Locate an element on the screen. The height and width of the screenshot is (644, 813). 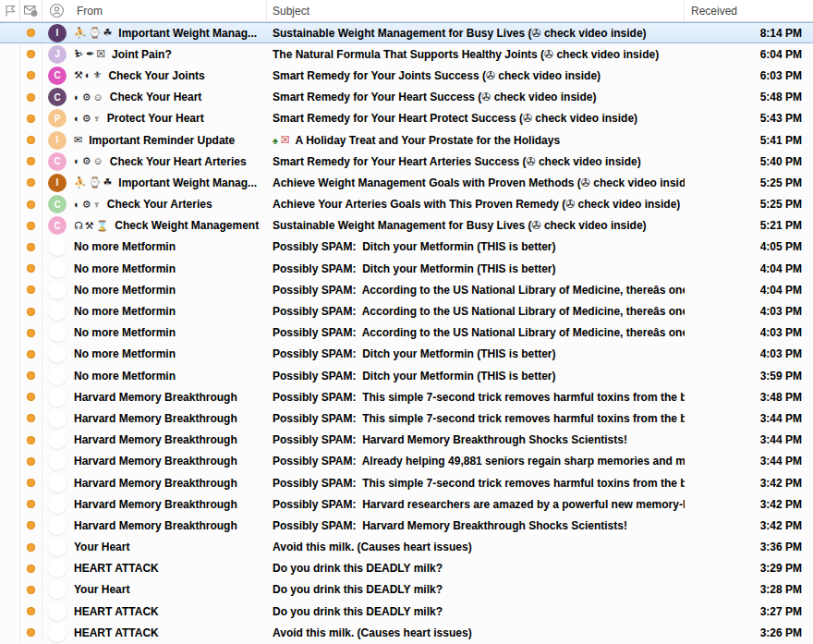
column-header-flag is located at coordinates (10, 11).